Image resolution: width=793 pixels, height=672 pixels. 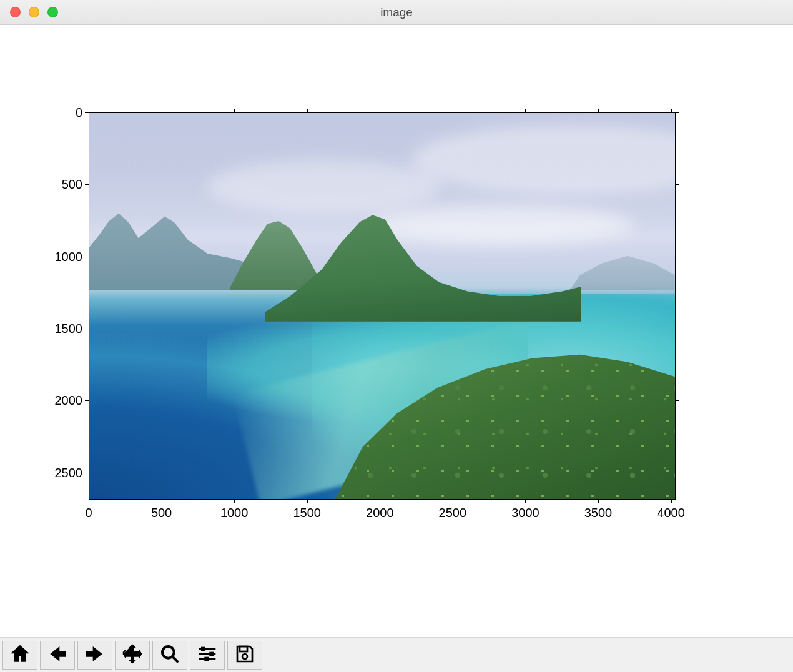 What do you see at coordinates (245, 655) in the screenshot?
I see `save-icon` at bounding box center [245, 655].